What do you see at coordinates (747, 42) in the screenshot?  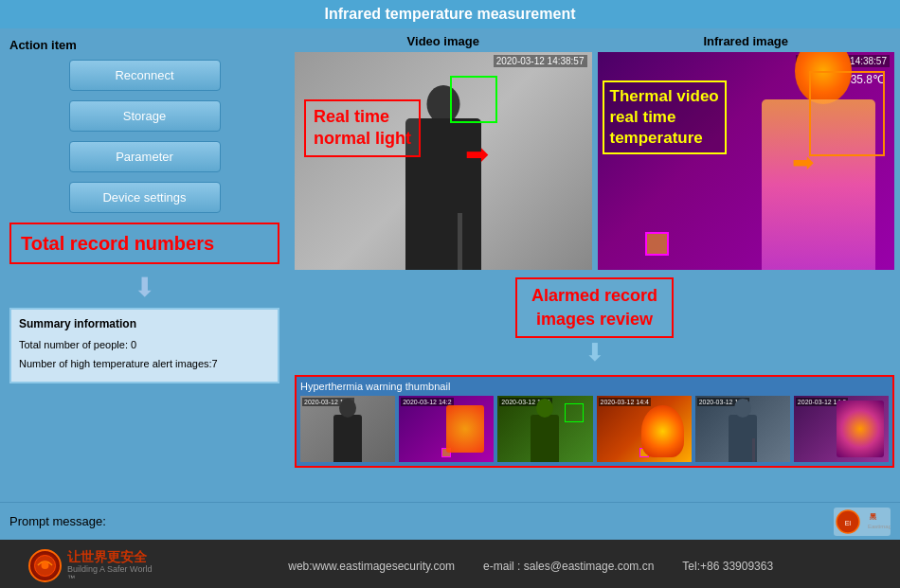 I see `infrared-image-label: Infrared image` at bounding box center [747, 42].